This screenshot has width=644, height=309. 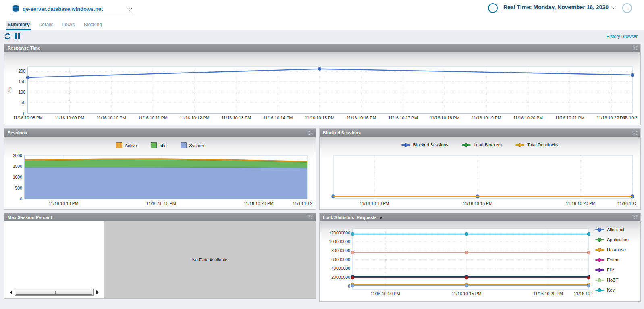 I want to click on tab-bar: Summary Details Locks Blocking, so click(x=55, y=26).